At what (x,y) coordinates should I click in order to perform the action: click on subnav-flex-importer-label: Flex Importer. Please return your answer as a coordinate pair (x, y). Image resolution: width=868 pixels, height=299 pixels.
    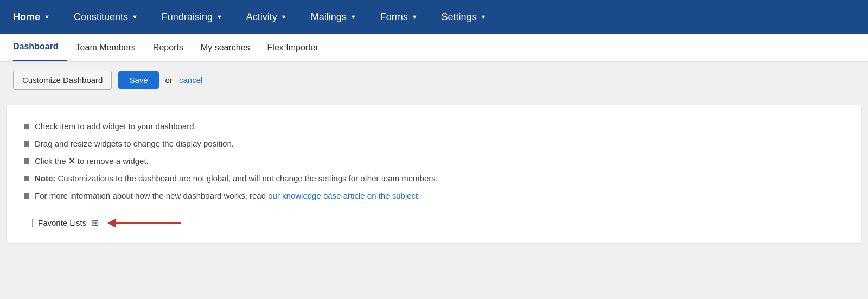
    Looking at the image, I should click on (293, 48).